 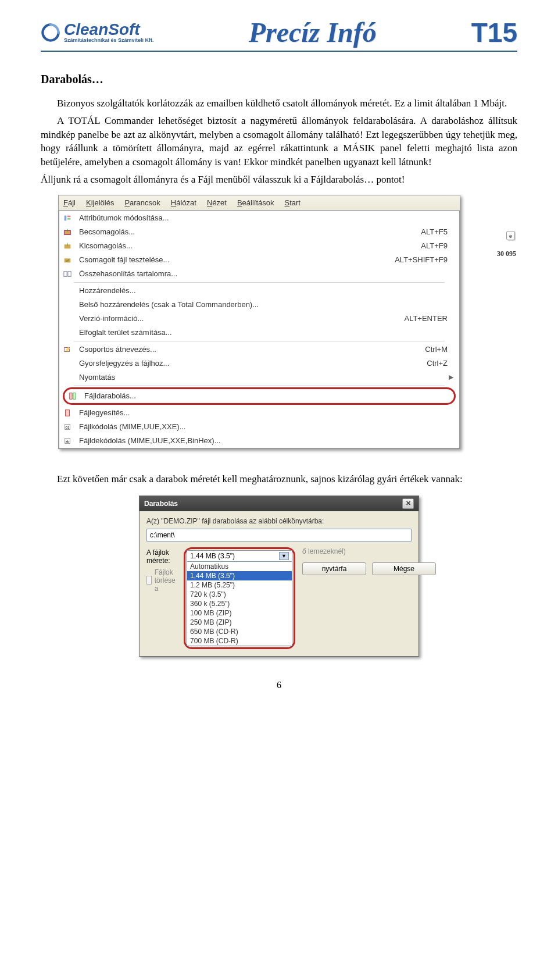 I want to click on highlight-circle: Fájldarabolás..., so click(x=259, y=396).